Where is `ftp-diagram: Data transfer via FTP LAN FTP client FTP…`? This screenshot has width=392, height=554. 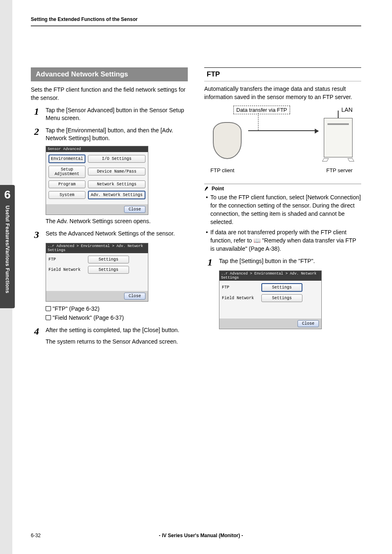 ftp-diagram: Data transfer via FTP LAN FTP client FTP… is located at coordinates (283, 143).